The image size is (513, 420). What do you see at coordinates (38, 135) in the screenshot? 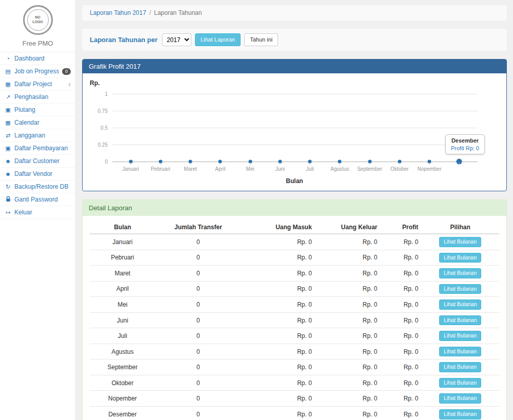
I see `sidebar-item-langganan: ⇄Langganan` at bounding box center [38, 135].